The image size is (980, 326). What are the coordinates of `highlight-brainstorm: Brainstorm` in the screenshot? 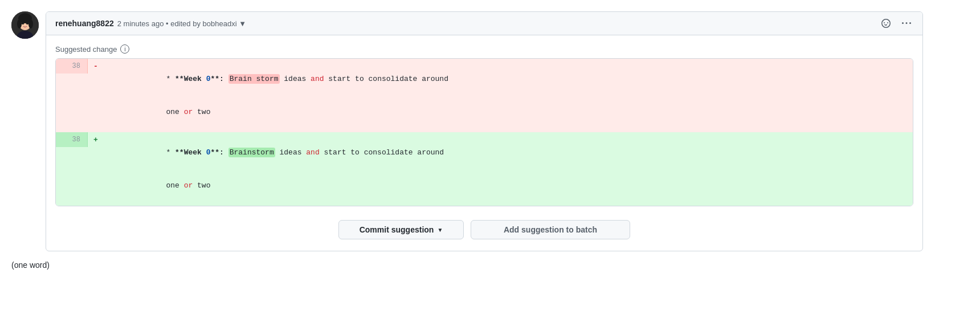 It's located at (252, 153).